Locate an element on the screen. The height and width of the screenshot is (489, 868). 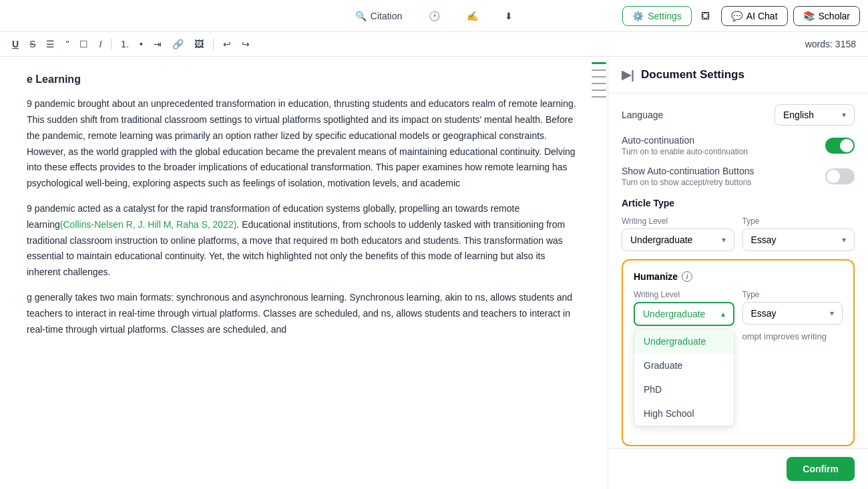
humanize-writing-level-wrapper: Writing Level Undergraduate ▴ Undergradu… is located at coordinates (684, 358).